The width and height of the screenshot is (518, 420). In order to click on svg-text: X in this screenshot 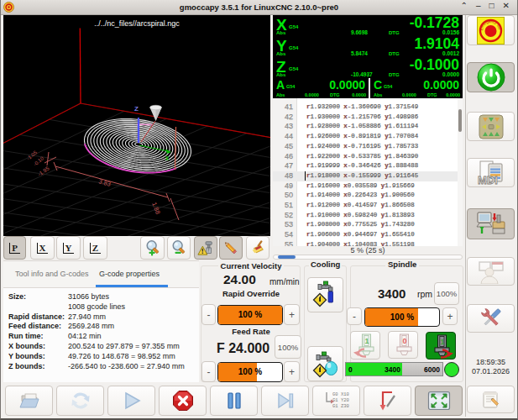, I will do `click(168, 158)`.